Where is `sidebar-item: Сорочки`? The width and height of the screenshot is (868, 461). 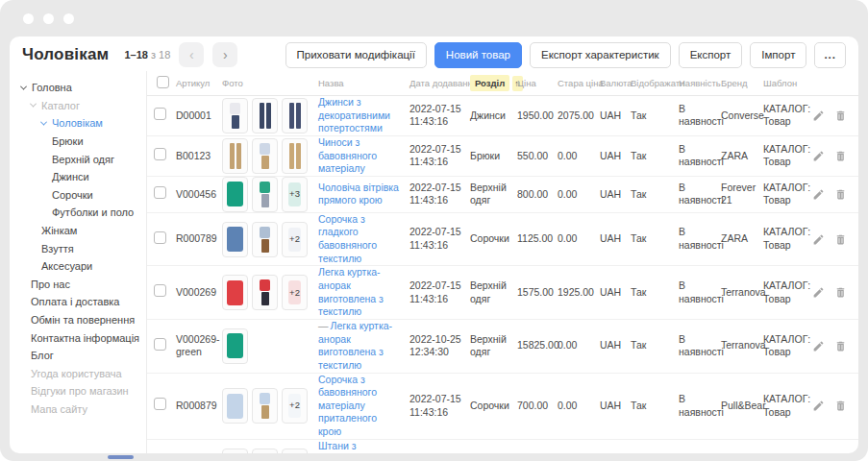
sidebar-item: Сорочки is located at coordinates (78, 196).